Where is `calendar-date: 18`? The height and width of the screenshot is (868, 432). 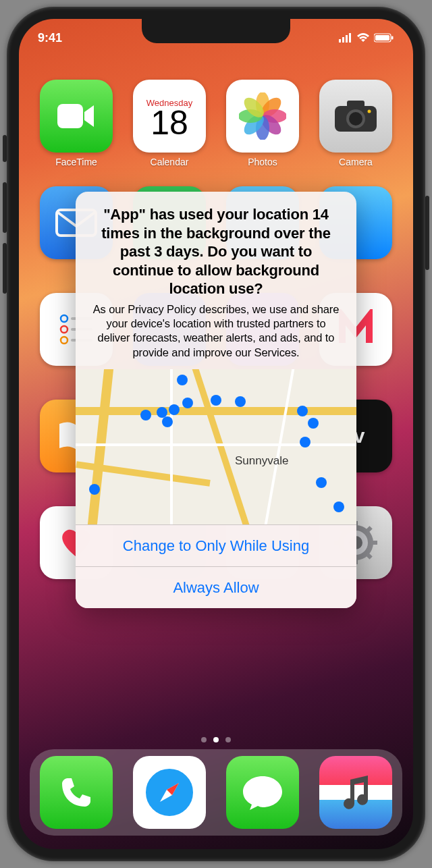 calendar-date: 18 is located at coordinates (169, 123).